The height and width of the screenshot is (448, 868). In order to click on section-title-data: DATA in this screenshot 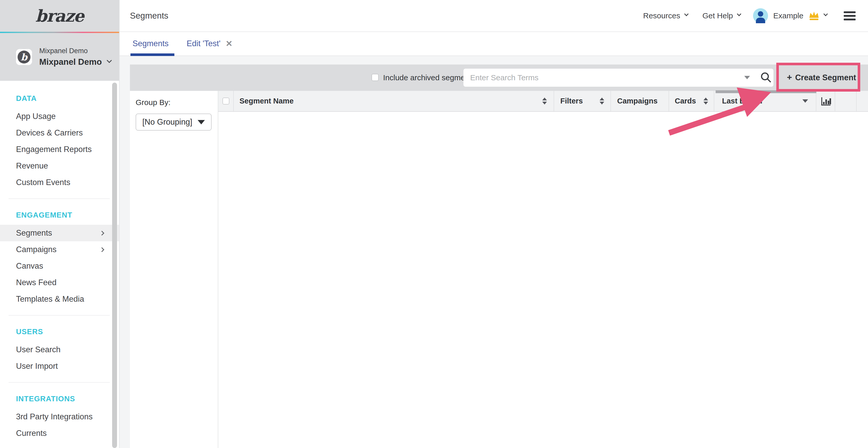, I will do `click(59, 98)`.